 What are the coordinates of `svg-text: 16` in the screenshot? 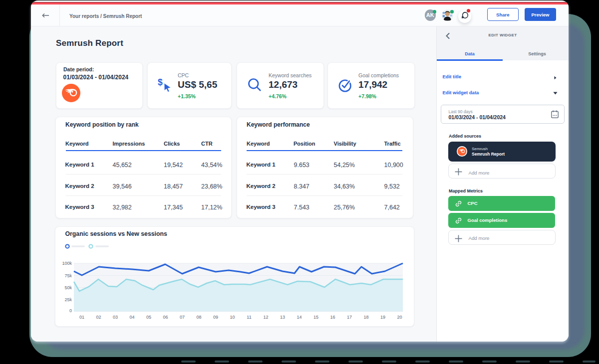 It's located at (332, 317).